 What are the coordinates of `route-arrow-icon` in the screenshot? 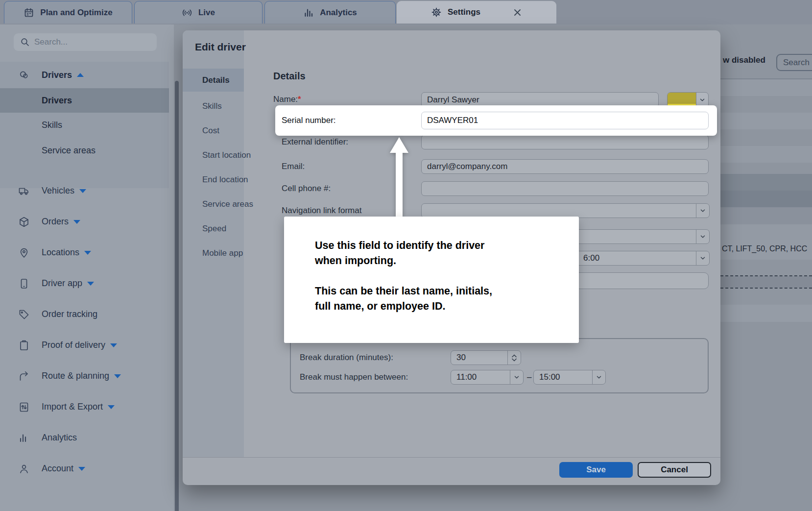 It's located at (24, 376).